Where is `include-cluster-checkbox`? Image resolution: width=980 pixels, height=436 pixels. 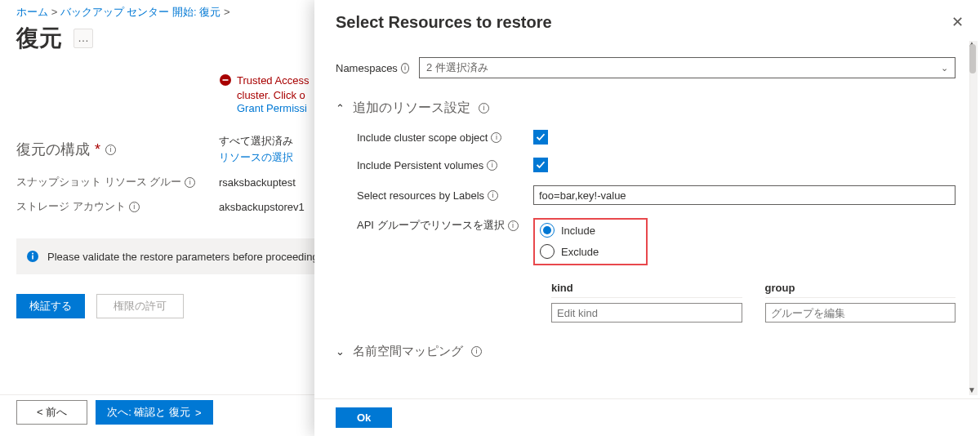 include-cluster-checkbox is located at coordinates (541, 137).